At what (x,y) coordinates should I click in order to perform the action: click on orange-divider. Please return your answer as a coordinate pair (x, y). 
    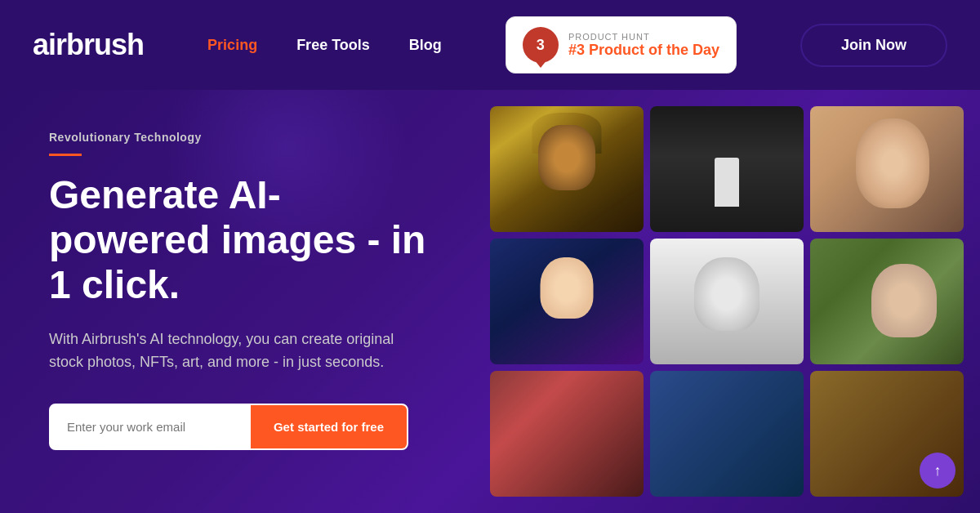
    Looking at the image, I should click on (65, 155).